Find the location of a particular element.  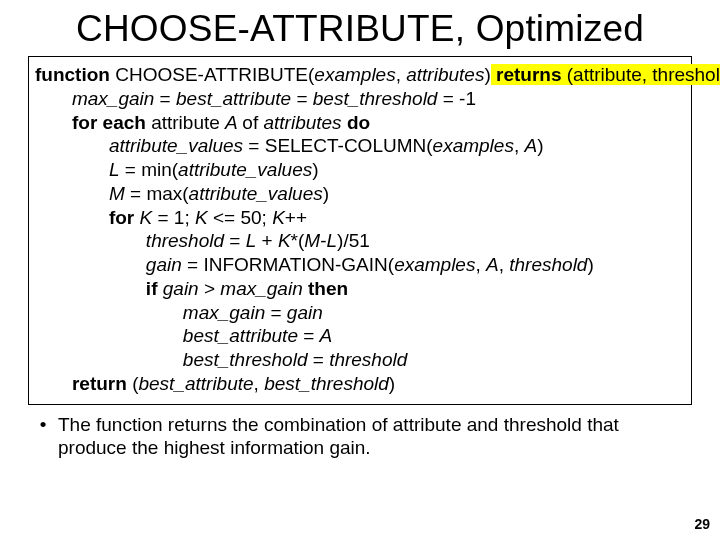

code-line: threshold = L + K*(M-L)/51 is located at coordinates (358, 241).